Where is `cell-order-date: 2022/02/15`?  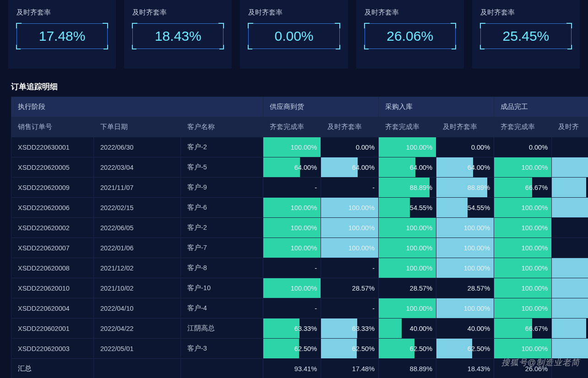
cell-order-date: 2022/02/15 is located at coordinates (137, 208).